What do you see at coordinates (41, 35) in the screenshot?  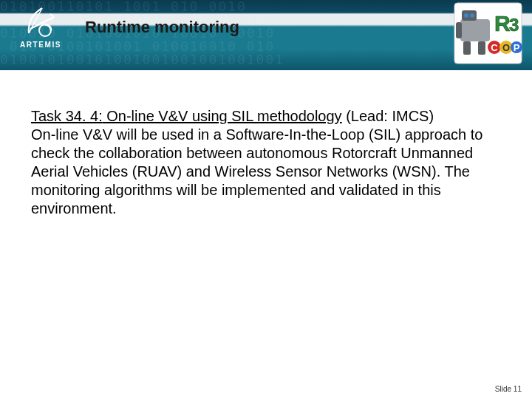 I see `artemis-logo: ARTEMIS` at bounding box center [41, 35].